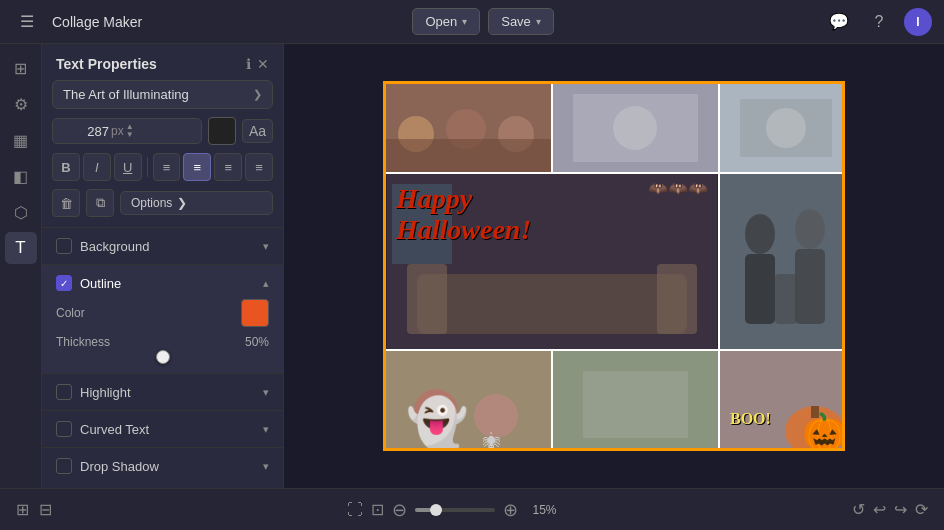  Describe the element at coordinates (266, 466) in the screenshot. I see `drop-shadow-toggle-icon: ▾` at that location.